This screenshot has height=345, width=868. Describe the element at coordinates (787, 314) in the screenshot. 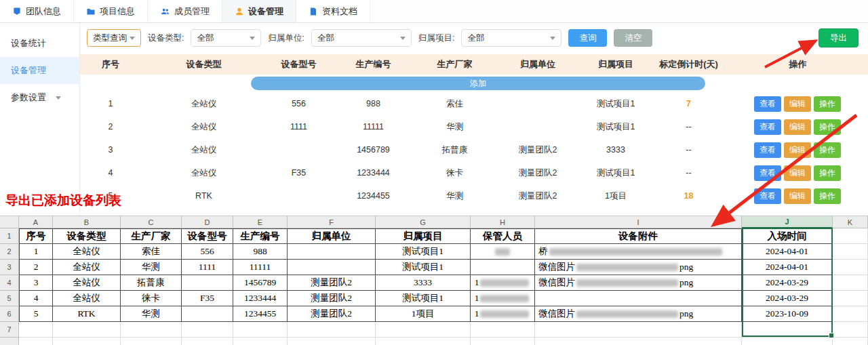

I see `cell-J6: 2023-10-09` at that location.